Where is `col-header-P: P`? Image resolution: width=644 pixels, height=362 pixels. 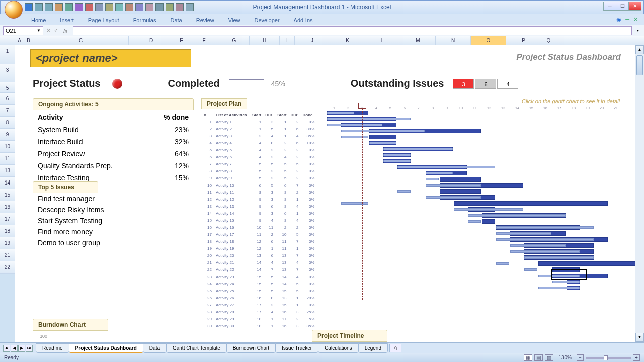 col-header-P: P is located at coordinates (524, 40).